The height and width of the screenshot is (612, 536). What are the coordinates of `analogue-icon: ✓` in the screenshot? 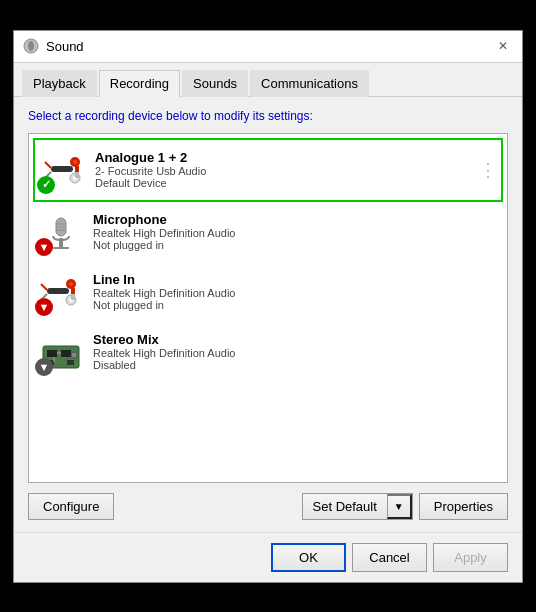 It's located at (63, 170).